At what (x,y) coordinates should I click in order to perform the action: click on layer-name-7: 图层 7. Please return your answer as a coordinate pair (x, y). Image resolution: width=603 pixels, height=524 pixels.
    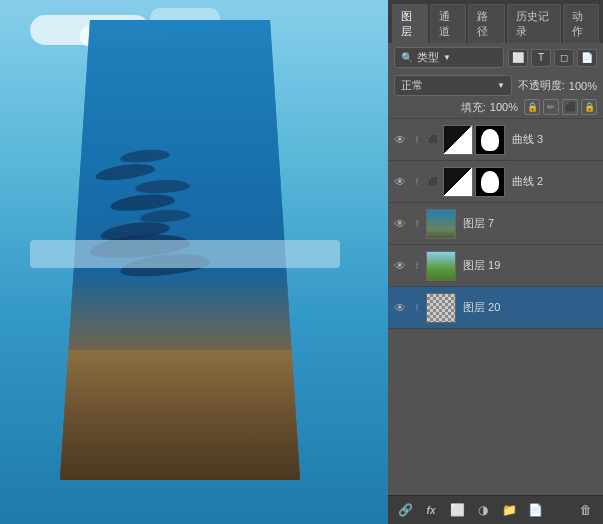
    Looking at the image, I should click on (531, 224).